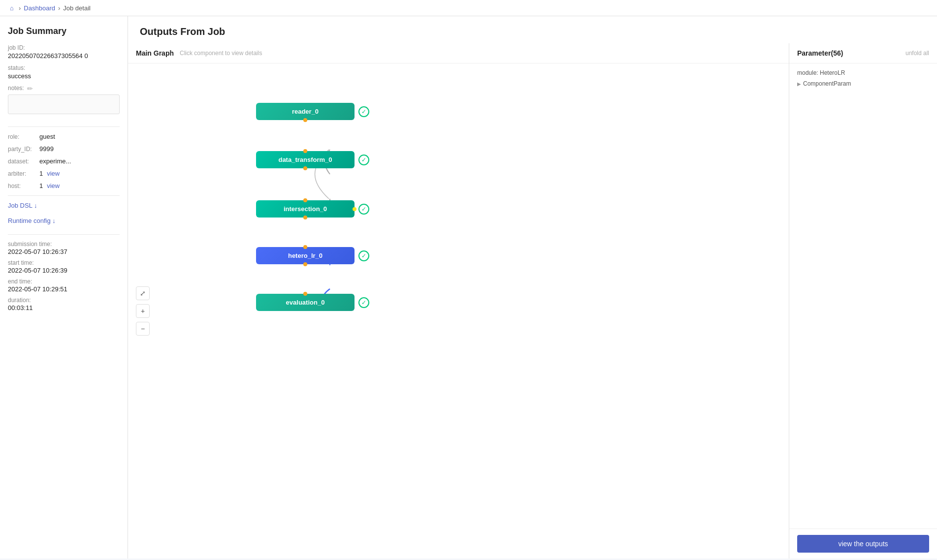  Describe the element at coordinates (305, 209) in the screenshot. I see `node-label-intersection: intersection_0` at that location.